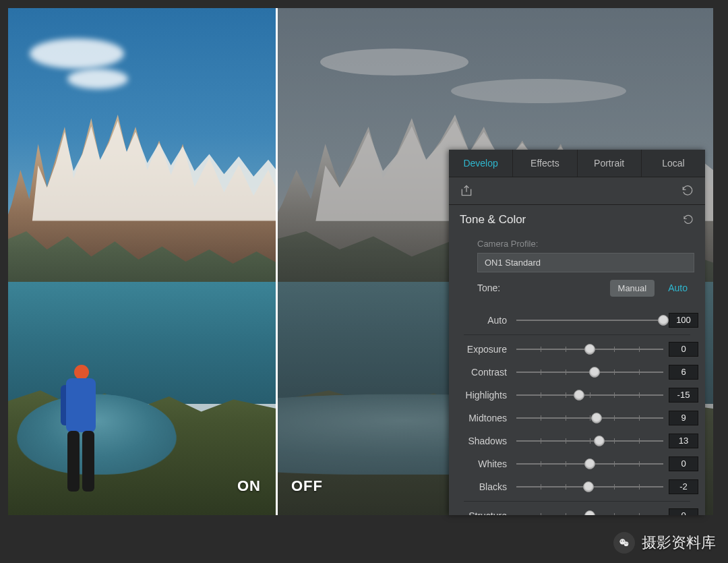 The height and width of the screenshot is (563, 728). What do you see at coordinates (249, 486) in the screenshot?
I see `compare-on-label: ON` at bounding box center [249, 486].